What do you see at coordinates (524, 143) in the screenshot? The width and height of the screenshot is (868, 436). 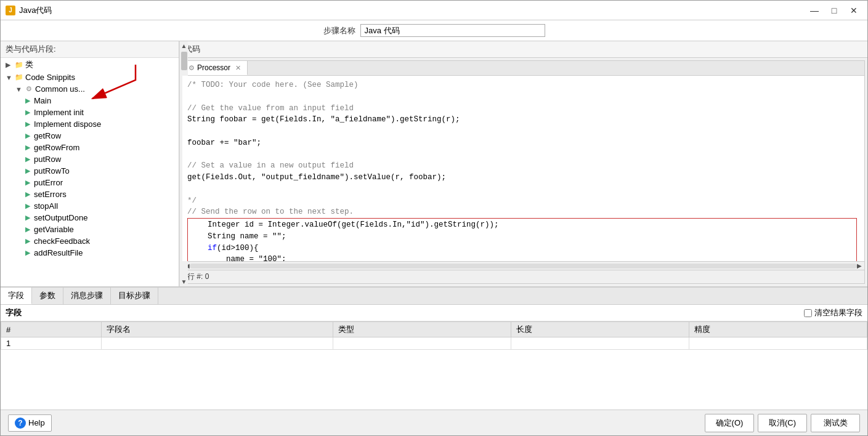 I see `code-line: foobar += "bar";` at bounding box center [524, 143].